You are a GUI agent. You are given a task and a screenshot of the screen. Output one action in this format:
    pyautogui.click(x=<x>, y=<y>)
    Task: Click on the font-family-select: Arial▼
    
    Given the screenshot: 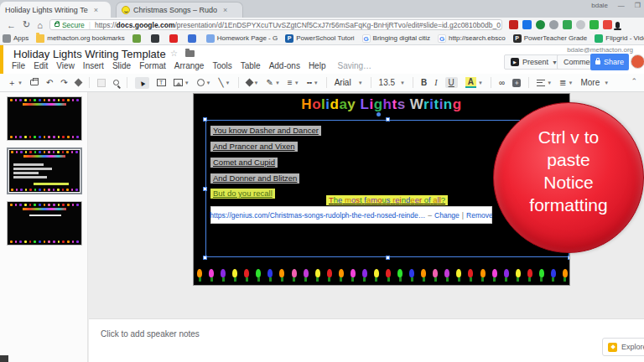 What is the action you would take?
    pyautogui.click(x=349, y=82)
    